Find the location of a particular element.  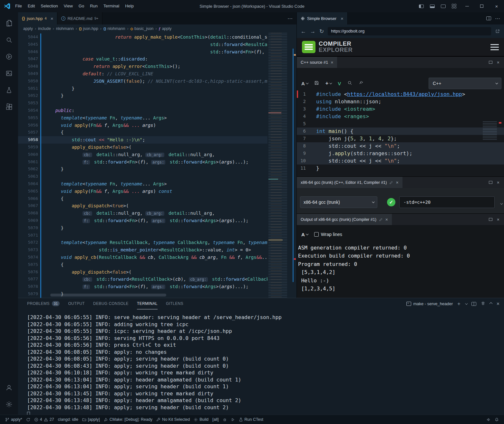

cmake-kit: No Kit Selected is located at coordinates (173, 419).